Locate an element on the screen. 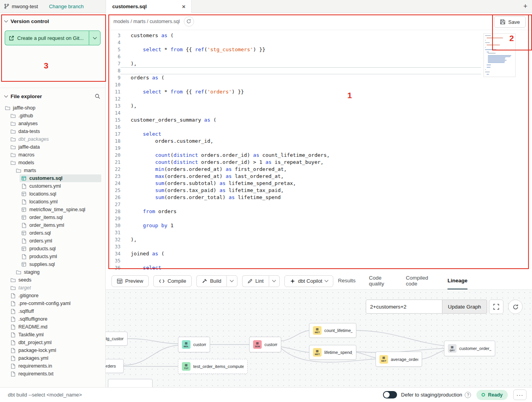 This screenshot has width=532, height=402. tree-item-products.sql: products.sql is located at coordinates (60, 249).